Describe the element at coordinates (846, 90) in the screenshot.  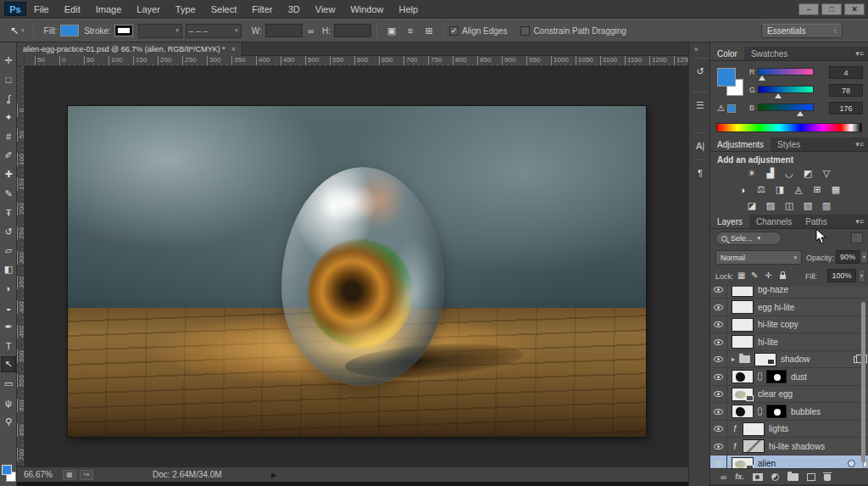
I see `channel-value-field: 78` at that location.